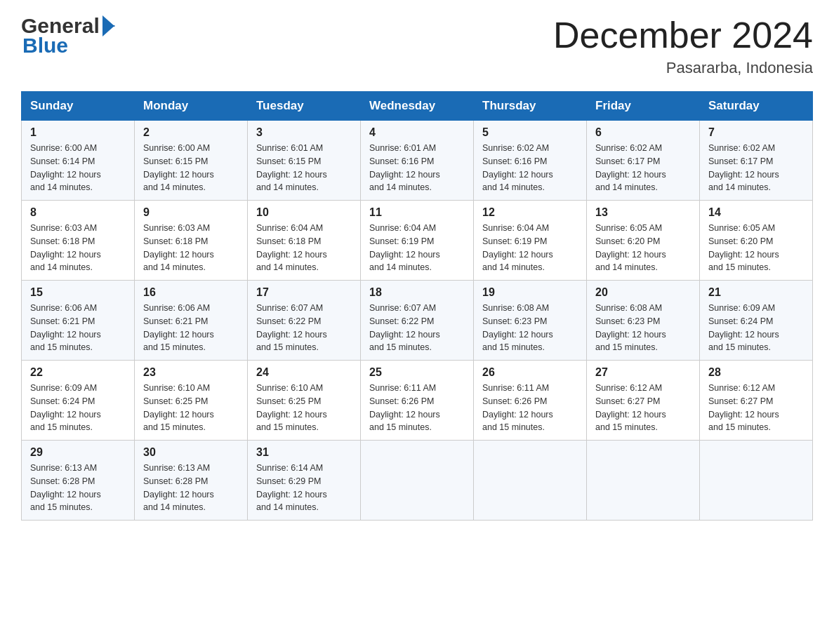 The width and height of the screenshot is (834, 644). What do you see at coordinates (756, 213) in the screenshot?
I see `day-number: 14` at bounding box center [756, 213].